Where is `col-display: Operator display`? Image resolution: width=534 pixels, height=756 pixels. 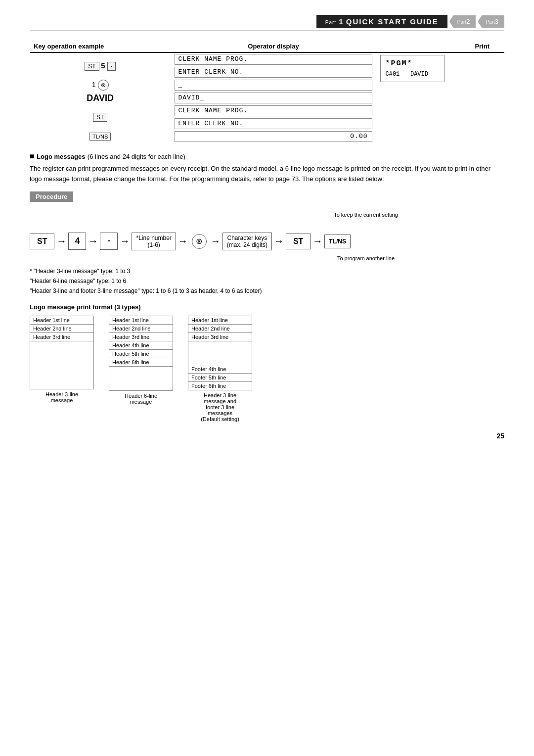
col-display: Operator display is located at coordinates (273, 47).